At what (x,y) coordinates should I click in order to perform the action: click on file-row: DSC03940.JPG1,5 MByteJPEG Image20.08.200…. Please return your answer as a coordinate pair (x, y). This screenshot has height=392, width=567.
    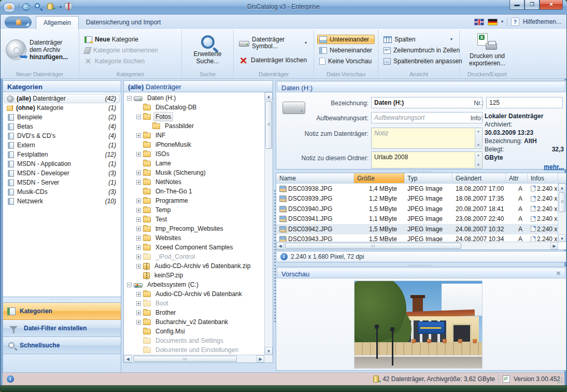
    Looking at the image, I should click on (417, 209).